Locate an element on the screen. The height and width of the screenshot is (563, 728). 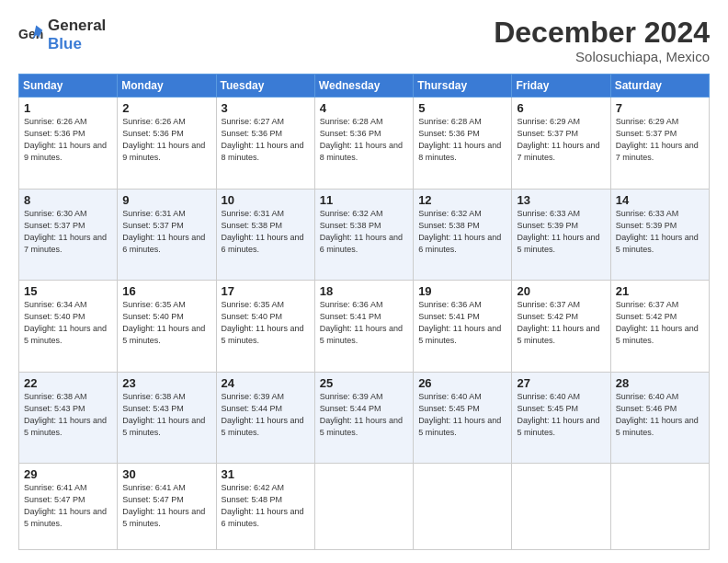
day-number: 27 is located at coordinates (561, 383).